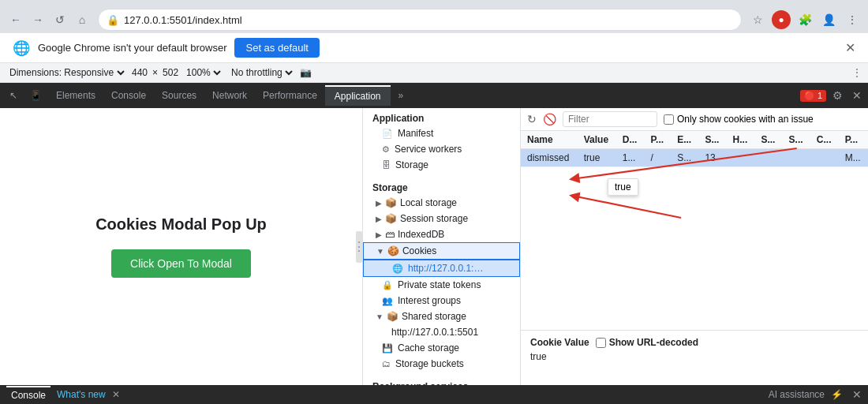 This screenshot has width=868, height=404. I want to click on extension-button: ●, so click(781, 20).